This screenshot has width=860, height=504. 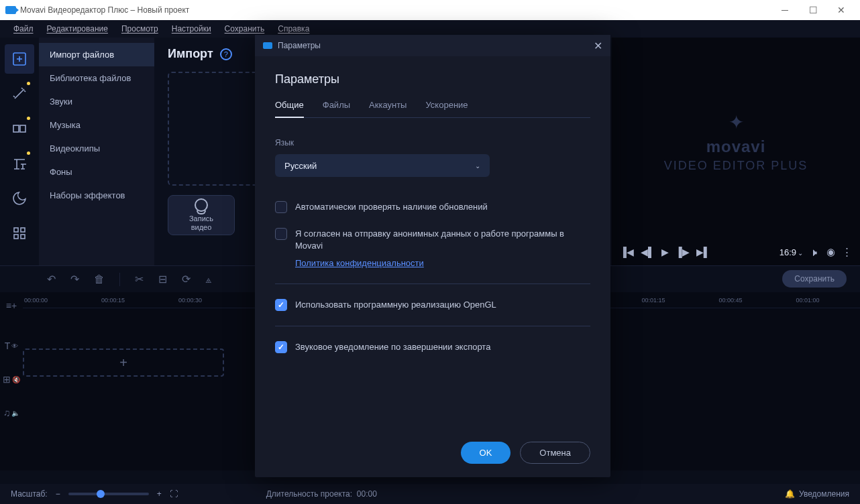 What do you see at coordinates (19, 59) in the screenshot?
I see `tool-import` at bounding box center [19, 59].